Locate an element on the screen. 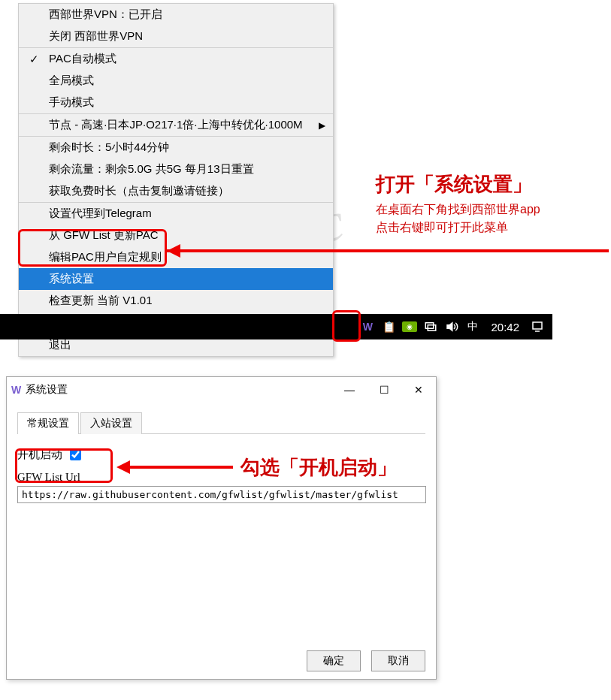  chevron-right-icon: ▶ is located at coordinates (322, 125).